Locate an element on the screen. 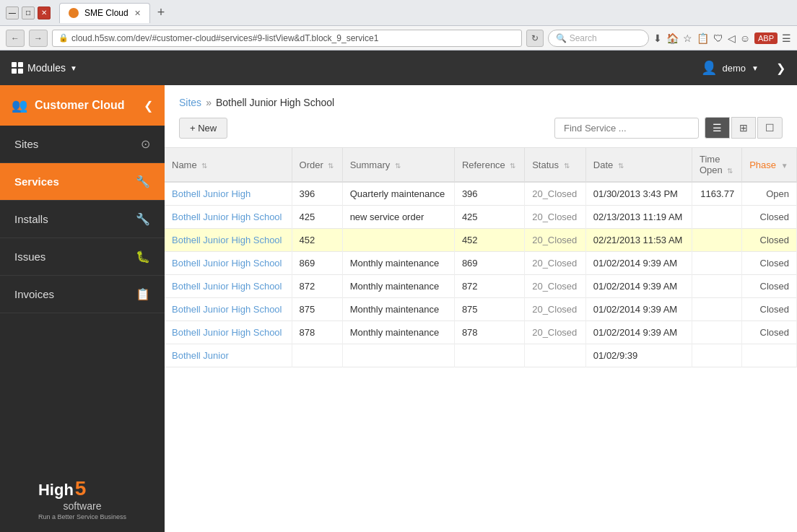 The height and width of the screenshot is (532, 797). sidebar-item-left: Invoices is located at coordinates (35, 295).